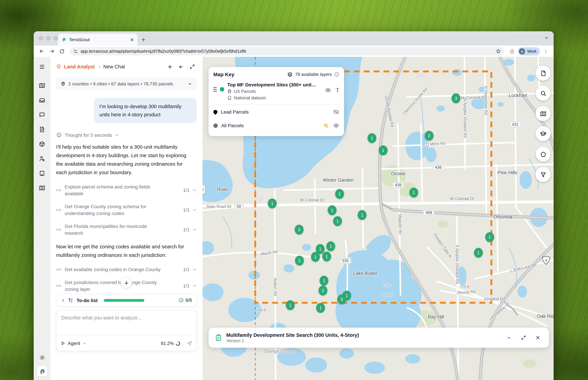  Describe the element at coordinates (126, 190) in the screenshot. I see `tool-call-row: <> Explore parcel schema and zoning fiel…` at that location.